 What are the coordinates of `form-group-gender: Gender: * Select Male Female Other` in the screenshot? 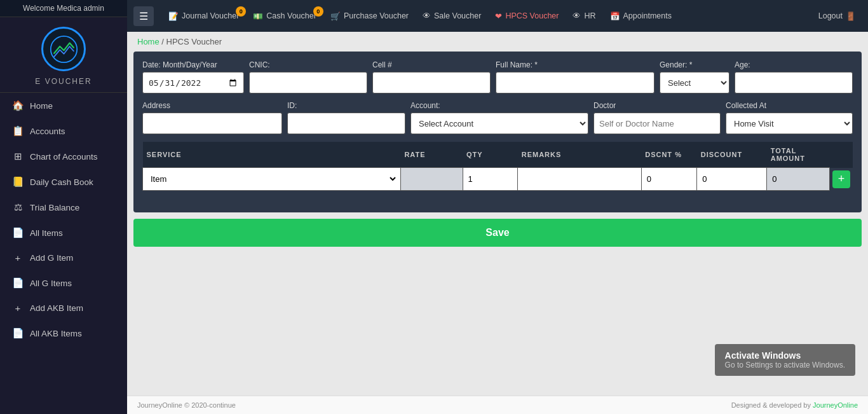 It's located at (695, 77).